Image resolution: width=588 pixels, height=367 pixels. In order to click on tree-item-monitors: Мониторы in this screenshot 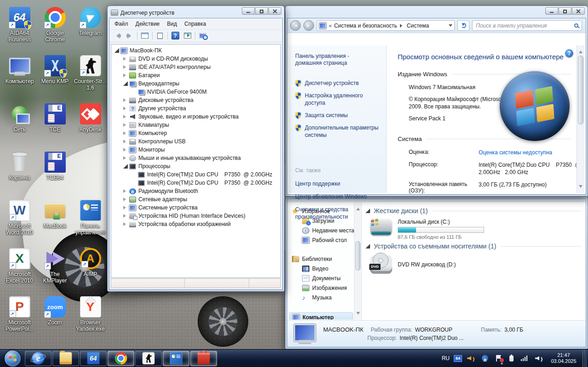, I will do `click(196, 150)`.